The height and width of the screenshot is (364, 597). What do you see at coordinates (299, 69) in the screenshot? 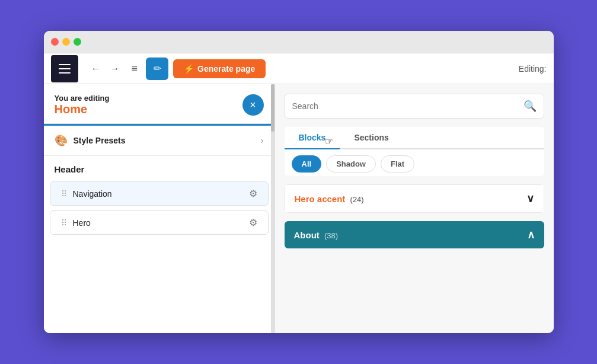
I see `toolbar: ← → ≡ ✏ ⚡ Generate page Editing:` at bounding box center [299, 69].